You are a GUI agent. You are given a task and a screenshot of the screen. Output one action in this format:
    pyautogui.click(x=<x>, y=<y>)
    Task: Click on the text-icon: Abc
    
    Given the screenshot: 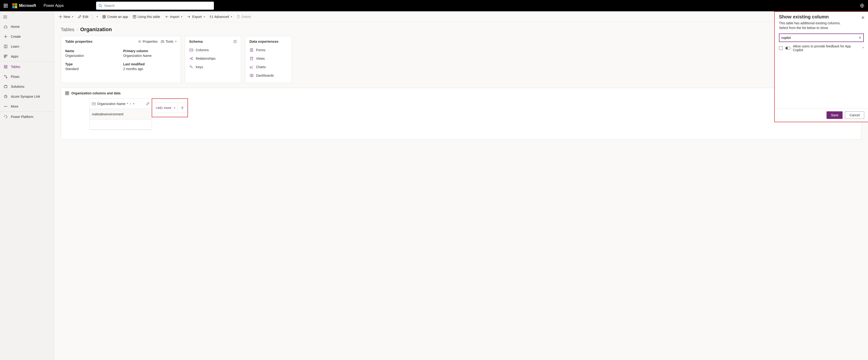 What is the action you would take?
    pyautogui.click(x=191, y=50)
    